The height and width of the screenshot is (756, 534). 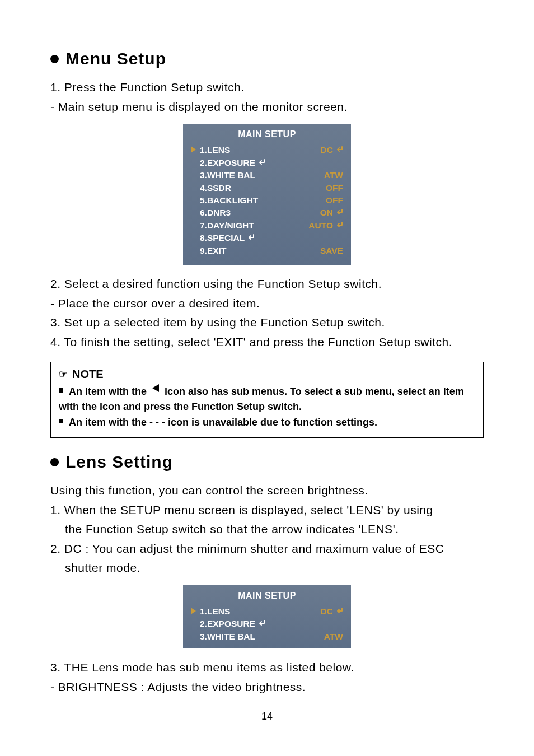 I want to click on text-line: 3. THE Lens mode has sub menu items as l…, so click(x=267, y=668).